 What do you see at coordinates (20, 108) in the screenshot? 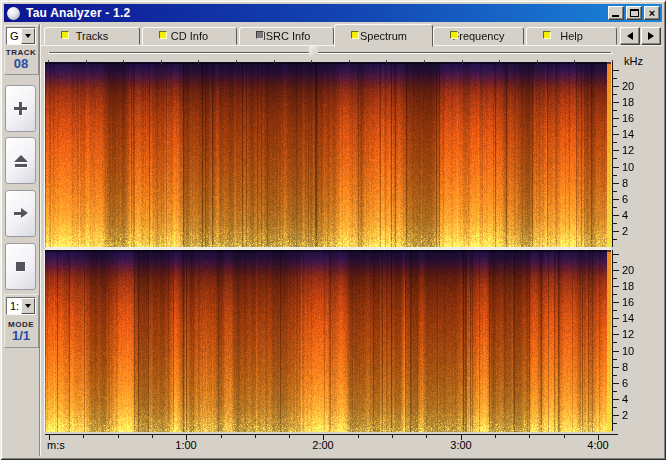
I see `add-track-button` at bounding box center [20, 108].